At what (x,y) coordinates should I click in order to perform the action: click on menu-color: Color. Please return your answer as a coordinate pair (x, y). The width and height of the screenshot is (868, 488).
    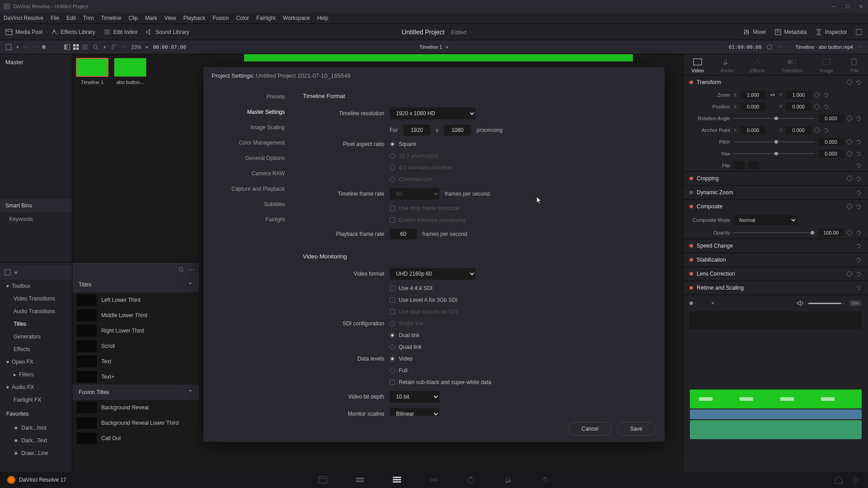
    Looking at the image, I should click on (242, 18).